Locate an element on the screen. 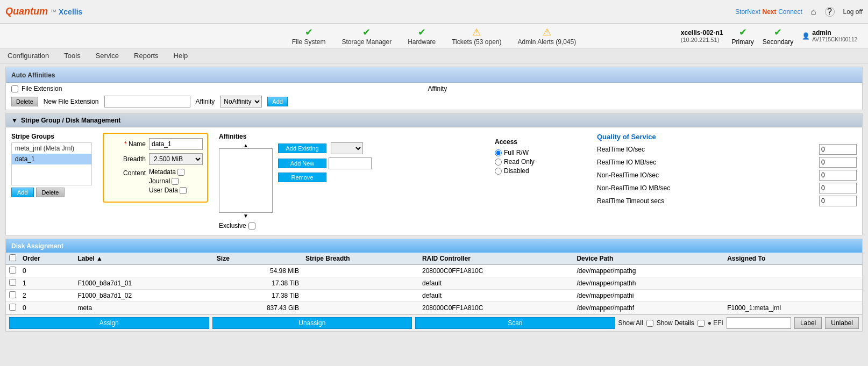 This screenshot has width=868, height=366. qos-nrt-io-sec-input is located at coordinates (838, 175).